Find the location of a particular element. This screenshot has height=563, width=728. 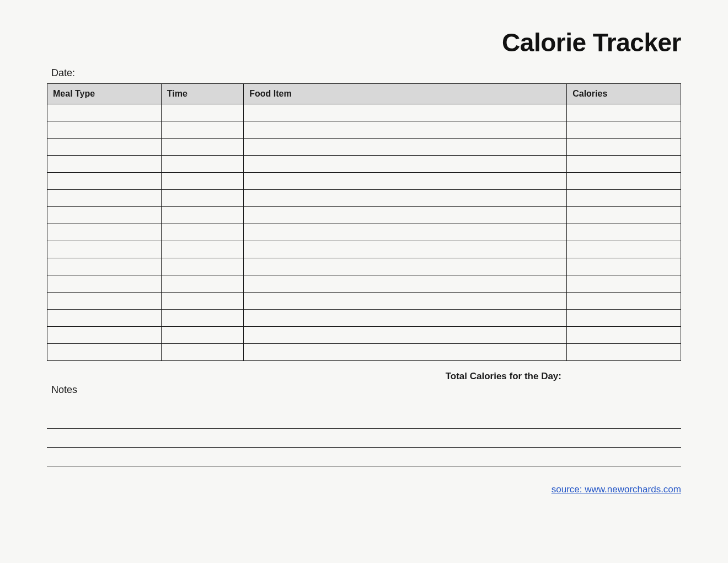

col-header-fooditem: Food Item is located at coordinates (405, 94).